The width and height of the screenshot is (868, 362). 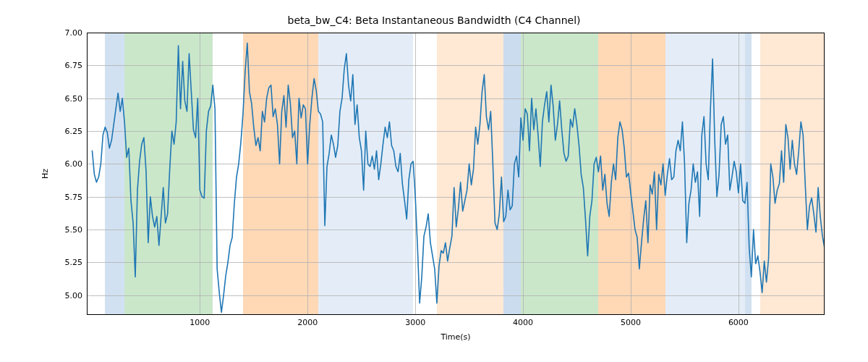 I want to click on x-tick-label: 5000, so click(x=631, y=323).